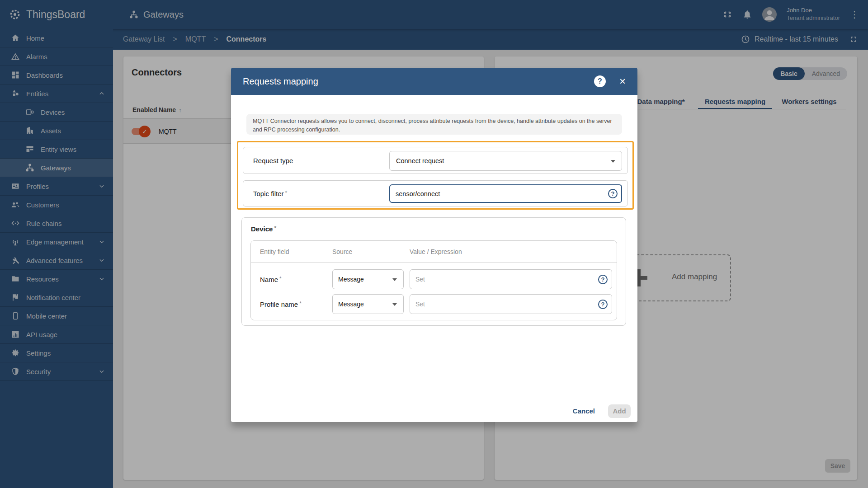 This screenshot has width=868, height=488. I want to click on profile-source-select: Message, so click(368, 304).